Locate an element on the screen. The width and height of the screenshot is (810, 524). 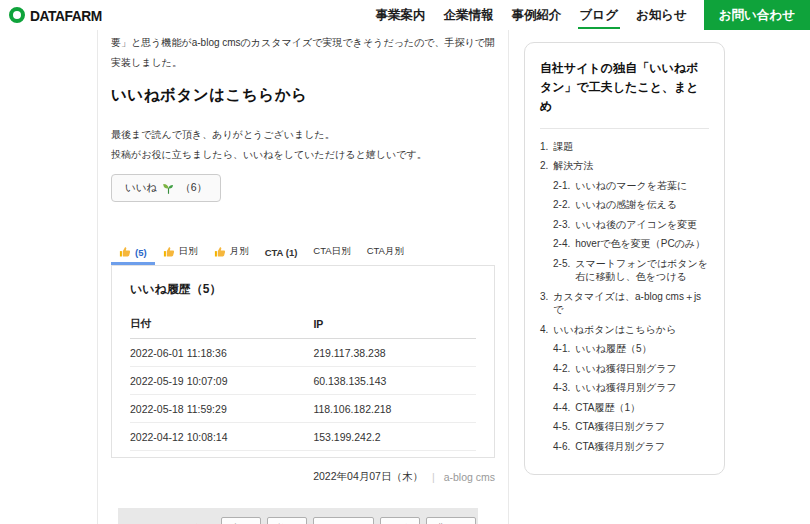
like-history-table: 日付 IP 2022-06-01 11:18:36 219.117.38.238… is located at coordinates (303, 380).